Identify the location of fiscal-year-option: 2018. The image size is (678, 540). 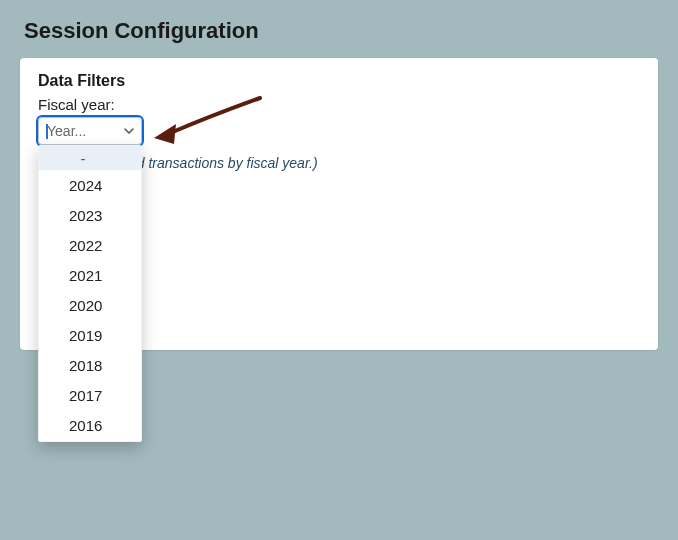
(90, 365).